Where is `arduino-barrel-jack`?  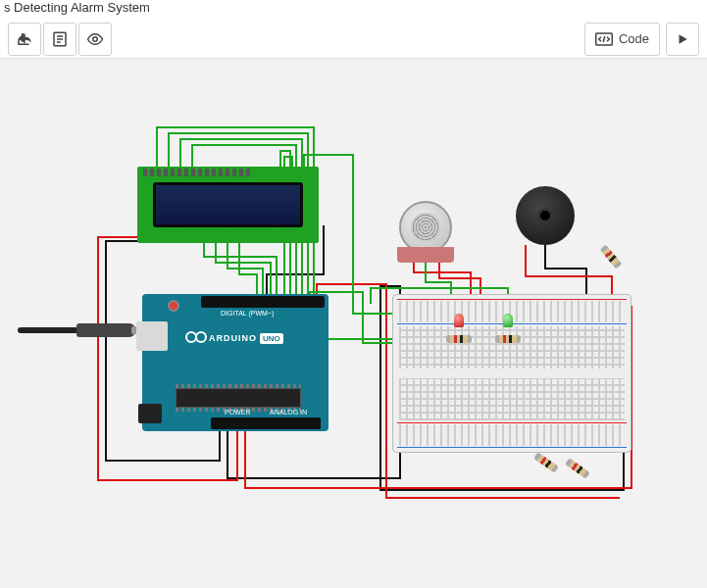 arduino-barrel-jack is located at coordinates (150, 414).